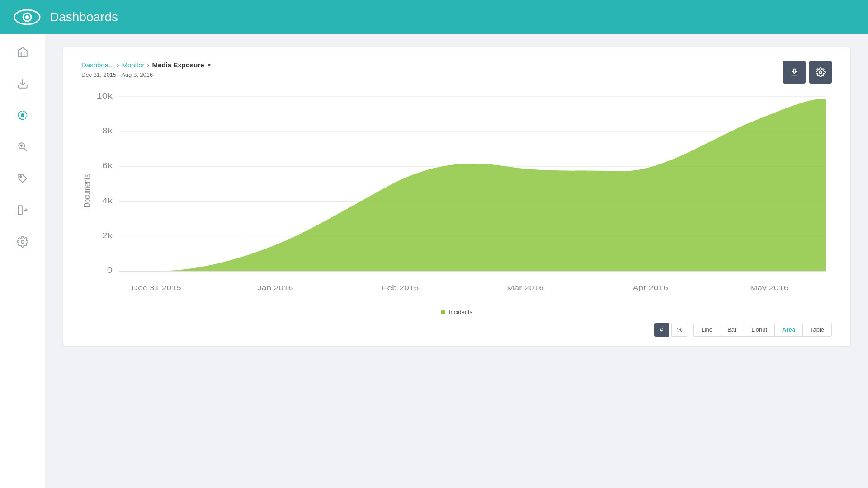  Describe the element at coordinates (108, 165) in the screenshot. I see `svg-text: 6k` at that location.